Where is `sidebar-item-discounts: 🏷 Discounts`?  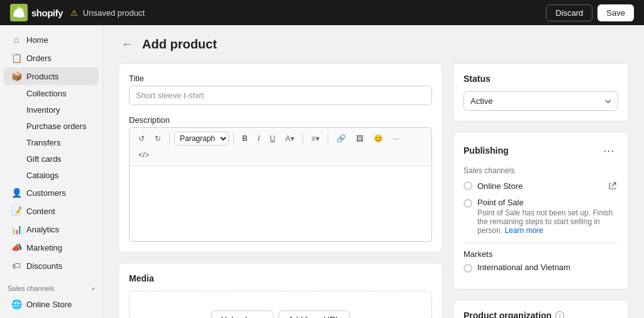
sidebar-item-discounts: 🏷 Discounts is located at coordinates (52, 266).